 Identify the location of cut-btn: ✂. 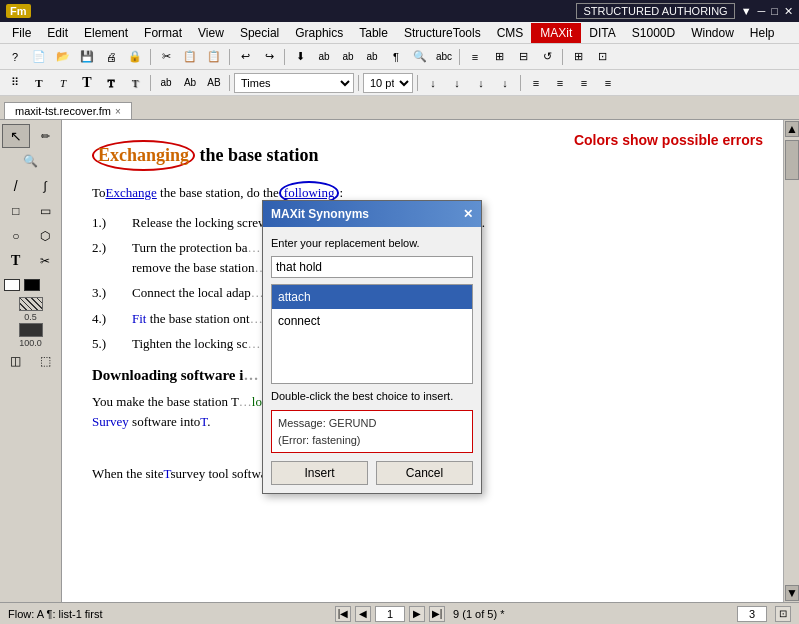
(166, 57).